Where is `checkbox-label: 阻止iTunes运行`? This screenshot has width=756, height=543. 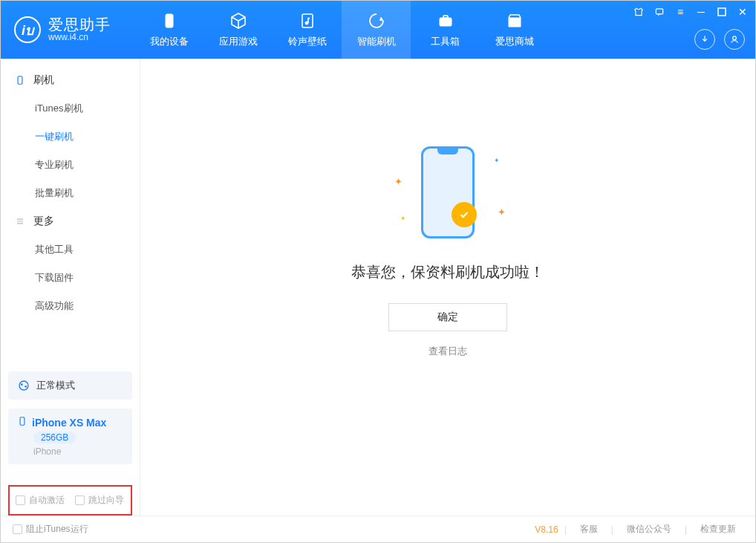 checkbox-label: 阻止iTunes运行 is located at coordinates (57, 529).